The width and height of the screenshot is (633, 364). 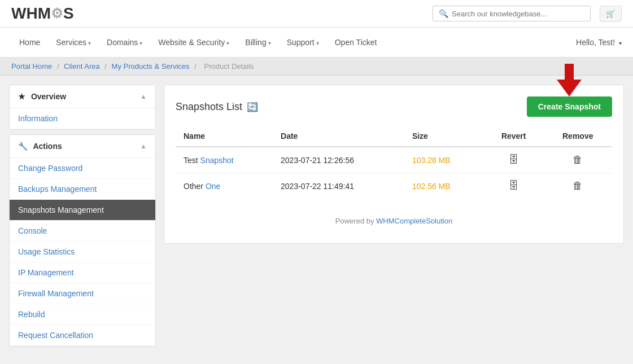 What do you see at coordinates (257, 42) in the screenshot?
I see `nav-billing: Billing▾` at bounding box center [257, 42].